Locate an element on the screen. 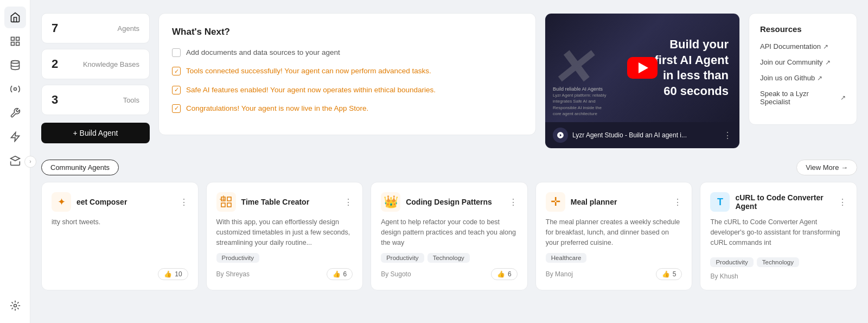 The height and width of the screenshot is (323, 868). card-author-meal: By Manoj is located at coordinates (559, 274).